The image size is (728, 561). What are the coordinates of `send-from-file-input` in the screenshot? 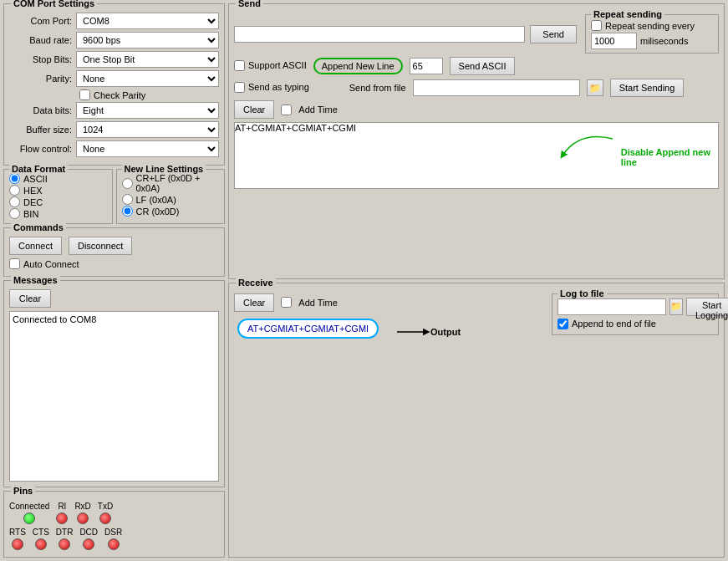 It's located at (496, 88).